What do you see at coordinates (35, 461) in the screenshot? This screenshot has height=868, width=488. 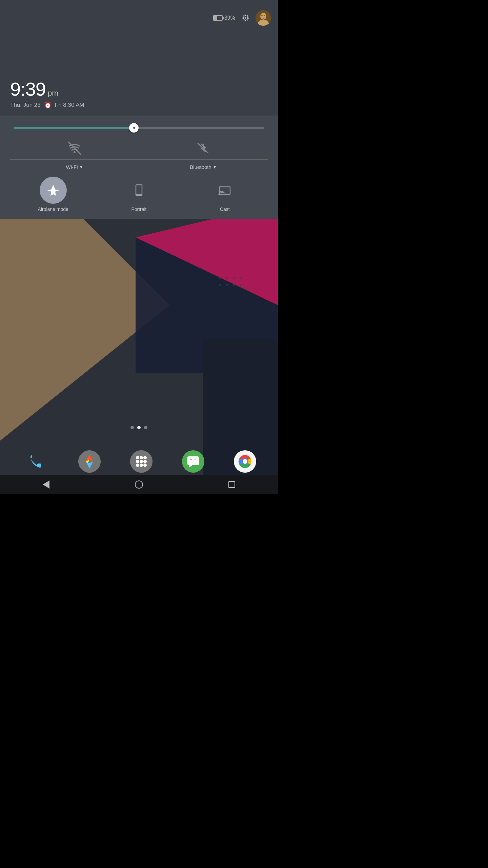 I see `dock-phone` at bounding box center [35, 461].